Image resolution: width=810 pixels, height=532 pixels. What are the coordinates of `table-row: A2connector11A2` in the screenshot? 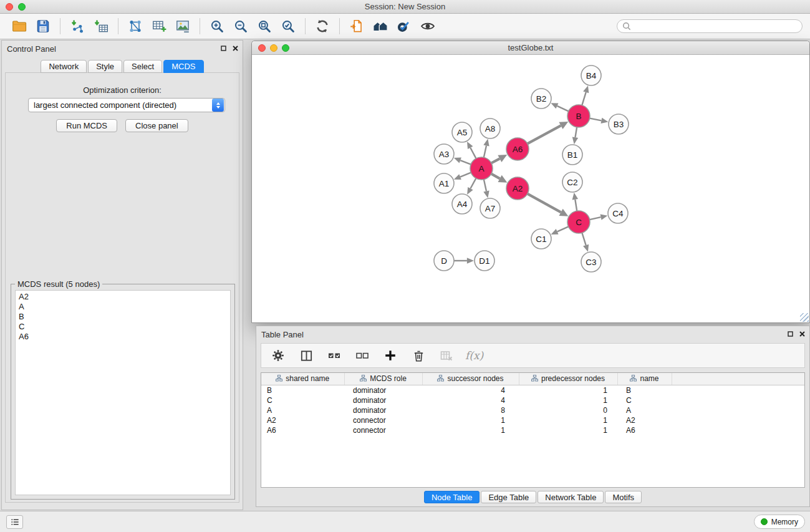 It's located at (533, 420).